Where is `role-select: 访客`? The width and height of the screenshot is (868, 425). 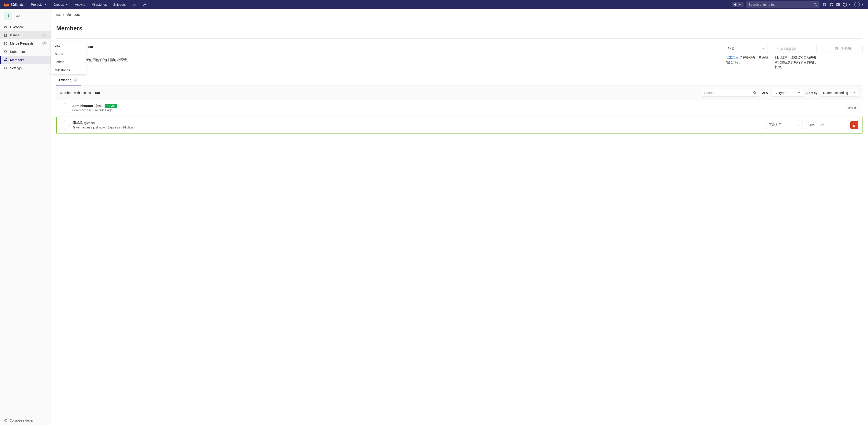
role-select: 访客 is located at coordinates (747, 49).